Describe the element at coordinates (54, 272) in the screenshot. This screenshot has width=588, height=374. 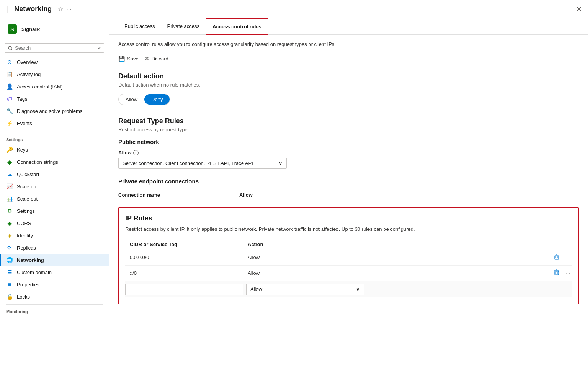
I see `sidebar-item-custom-domain: ☰ Custom domain` at that location.